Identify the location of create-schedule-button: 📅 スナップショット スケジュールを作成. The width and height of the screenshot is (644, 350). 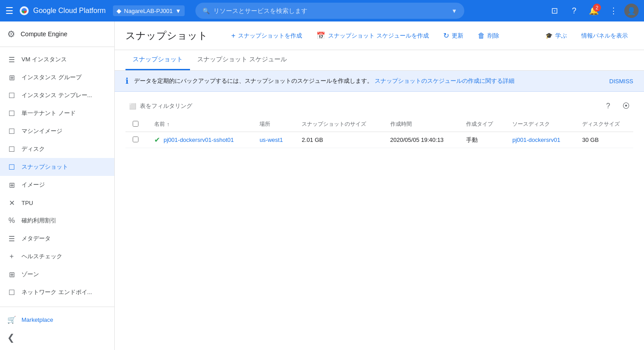
(373, 36).